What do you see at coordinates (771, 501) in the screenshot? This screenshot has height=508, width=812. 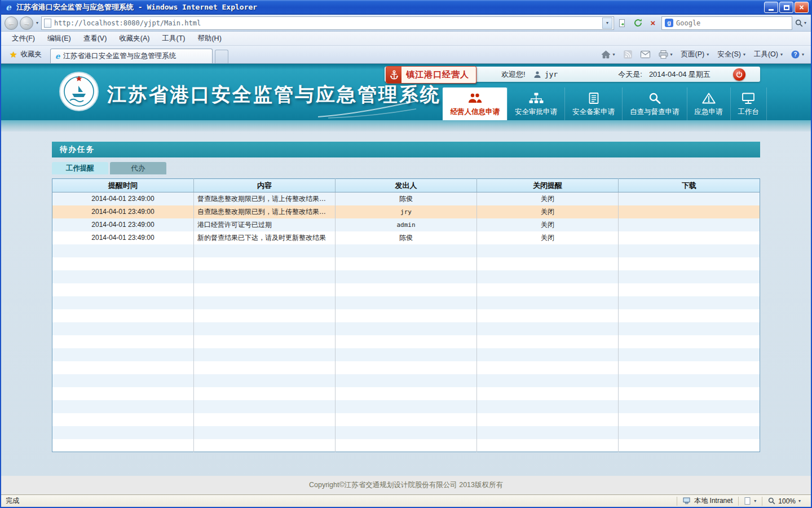 I see `zoom-magnifier-icon` at bounding box center [771, 501].